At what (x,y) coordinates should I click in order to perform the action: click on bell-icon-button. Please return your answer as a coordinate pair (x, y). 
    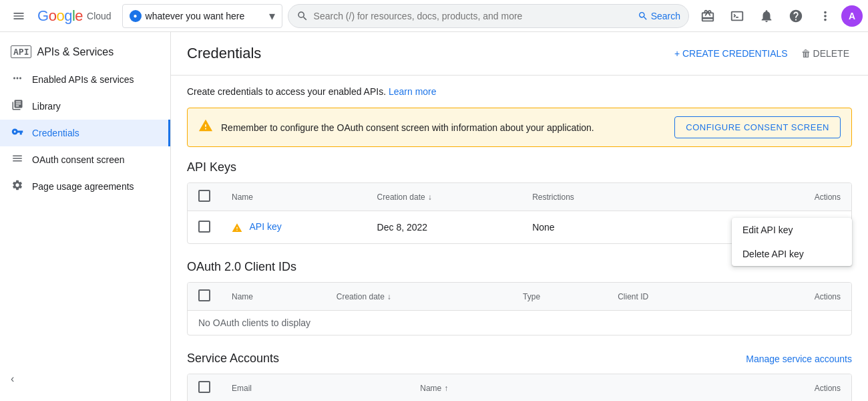
    Looking at the image, I should click on (767, 16).